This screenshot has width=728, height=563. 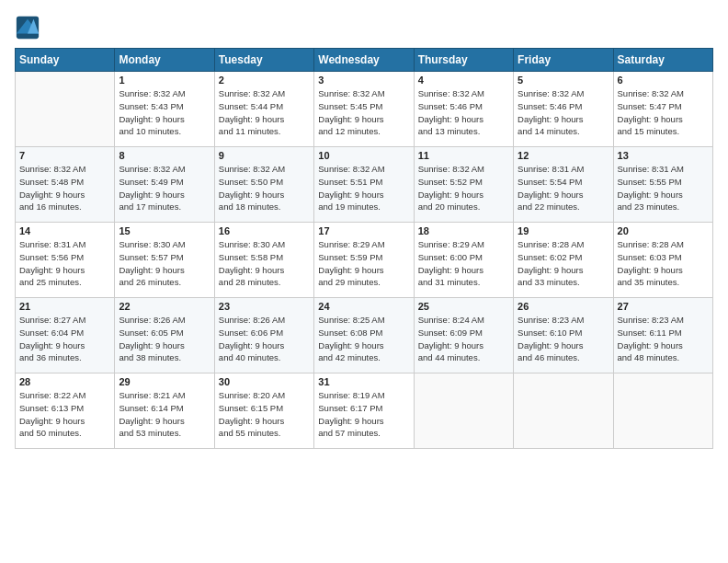 What do you see at coordinates (364, 109) in the screenshot?
I see `calendar-cell: 3Sunrise: 8:32 AM Sunset: 5:45 PM Daylig…` at bounding box center [364, 109].